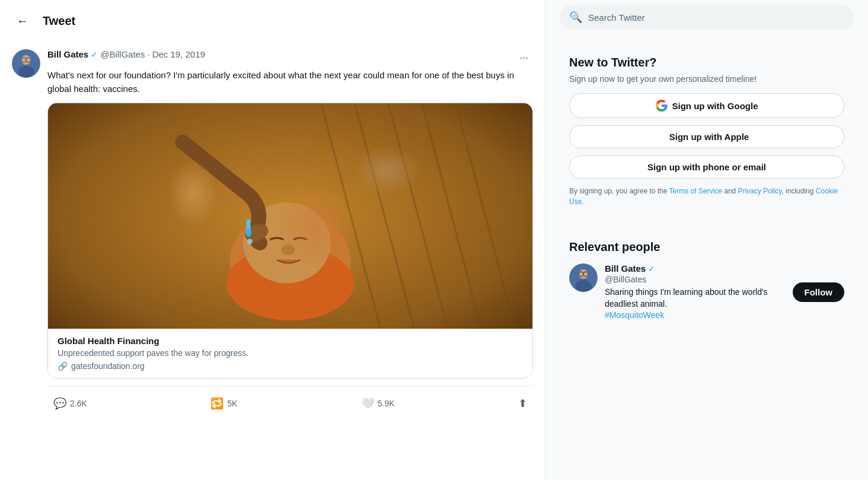  I want to click on card-title: Global Health Financing, so click(291, 341).